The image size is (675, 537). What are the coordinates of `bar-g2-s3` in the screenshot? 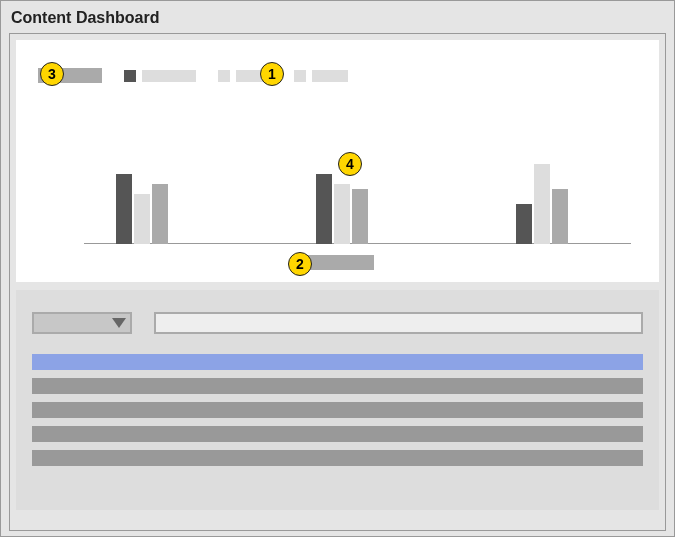 It's located at (360, 216).